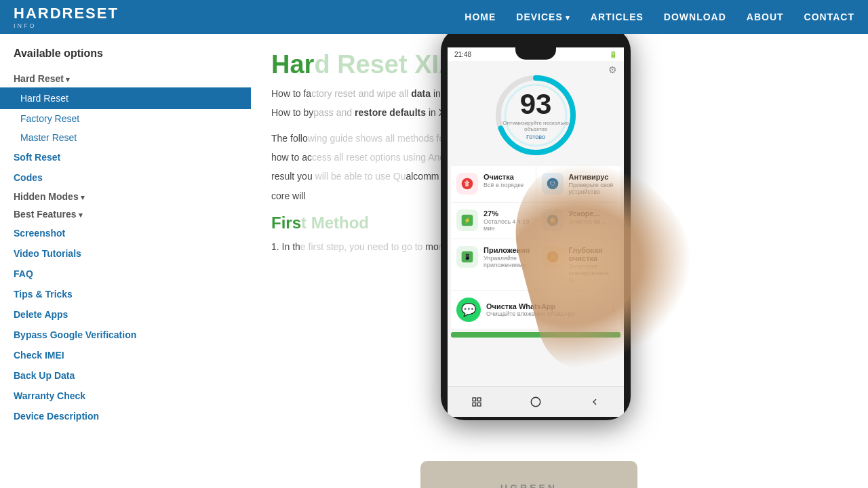 The height and width of the screenshot is (488, 868). Describe the element at coordinates (536, 114) in the screenshot. I see `score-section: 93 Оптимизируйте несколько объектов Гото…` at that location.